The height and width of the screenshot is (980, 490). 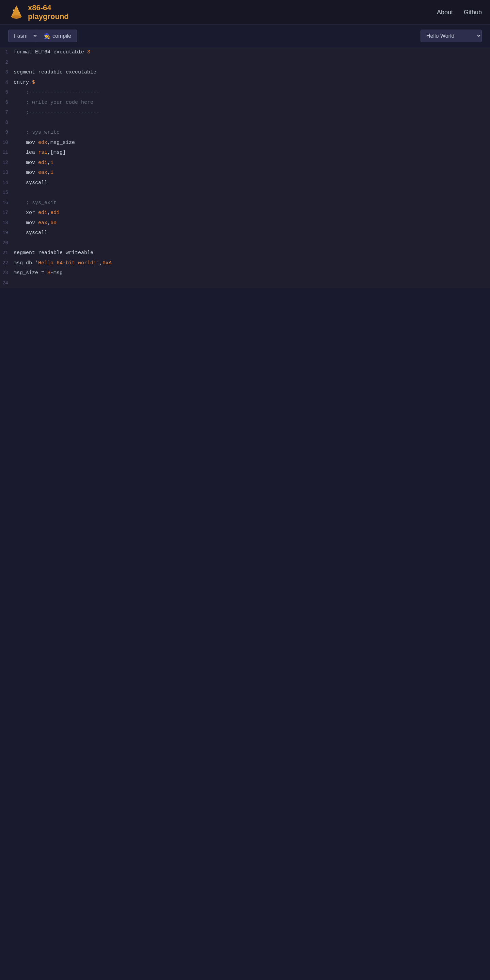 I want to click on code-line-21: 21 segment readable writeable, so click(x=245, y=253).